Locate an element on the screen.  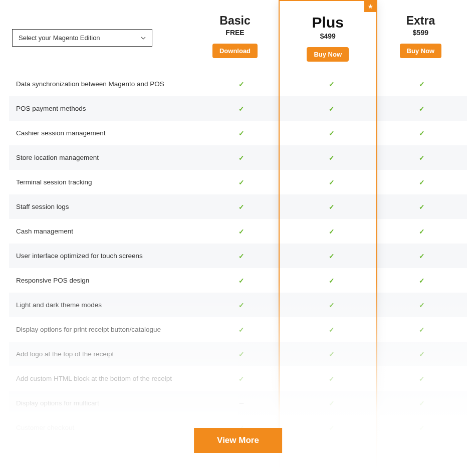
feature-label: Store location management is located at coordinates (103, 157).